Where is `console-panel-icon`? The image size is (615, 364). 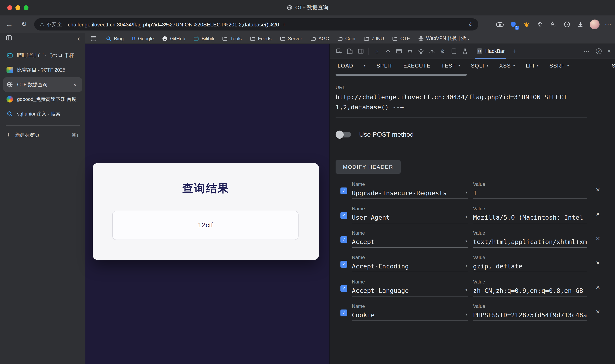
console-panel-icon is located at coordinates (399, 51).